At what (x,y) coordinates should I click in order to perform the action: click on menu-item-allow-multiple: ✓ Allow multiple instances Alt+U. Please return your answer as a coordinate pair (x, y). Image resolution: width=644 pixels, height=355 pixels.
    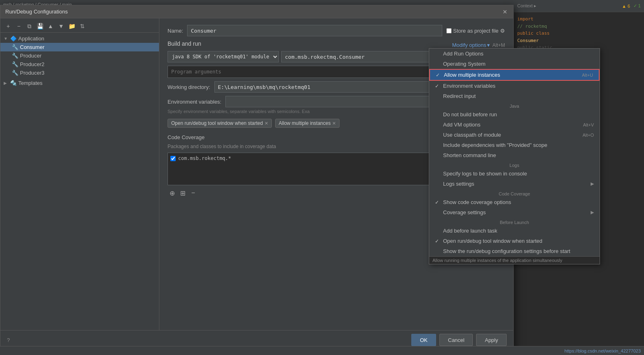
    Looking at the image, I should click on (514, 75).